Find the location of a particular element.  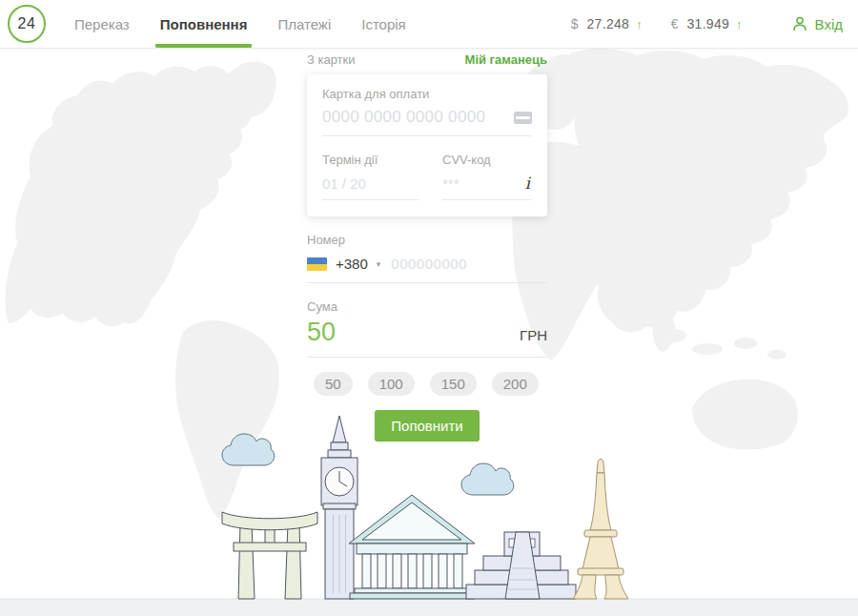

nav-item-label: Платежі is located at coordinates (304, 25).